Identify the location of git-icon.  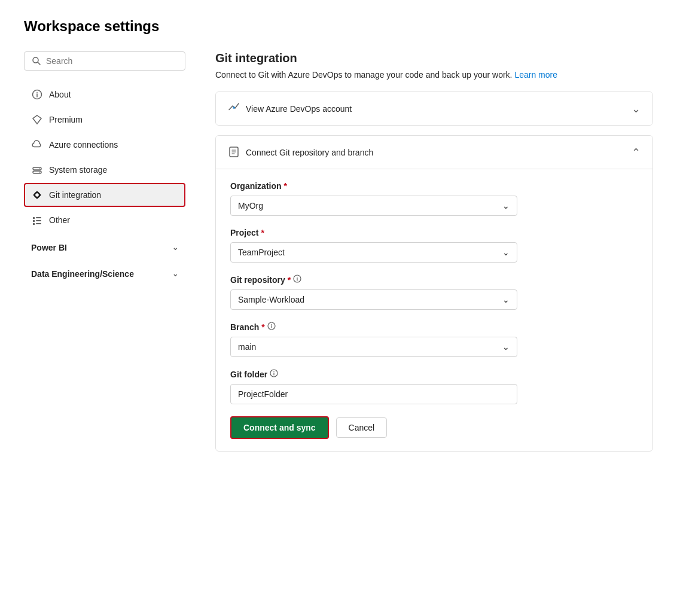
(37, 195).